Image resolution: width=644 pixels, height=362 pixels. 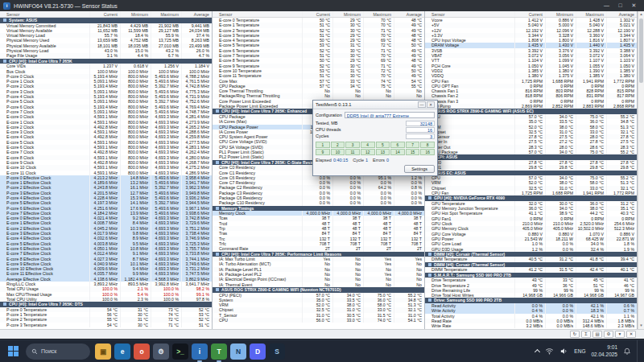 I want to click on taskbar-app-settings-icon: ⚙, so click(x=161, y=352).